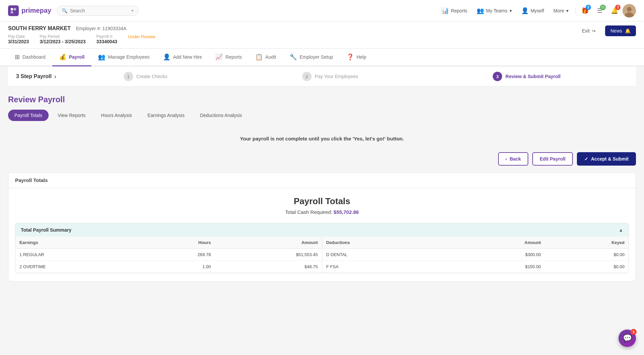  What do you see at coordinates (322, 100) in the screenshot?
I see `review-payroll-title: Review Payroll` at bounding box center [322, 100].